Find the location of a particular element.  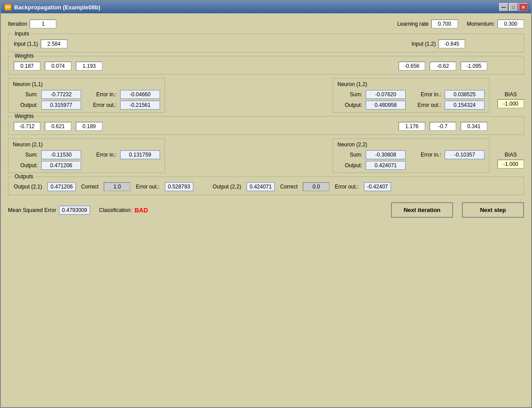

error-out1-label: Error out.: is located at coordinates (147, 187).